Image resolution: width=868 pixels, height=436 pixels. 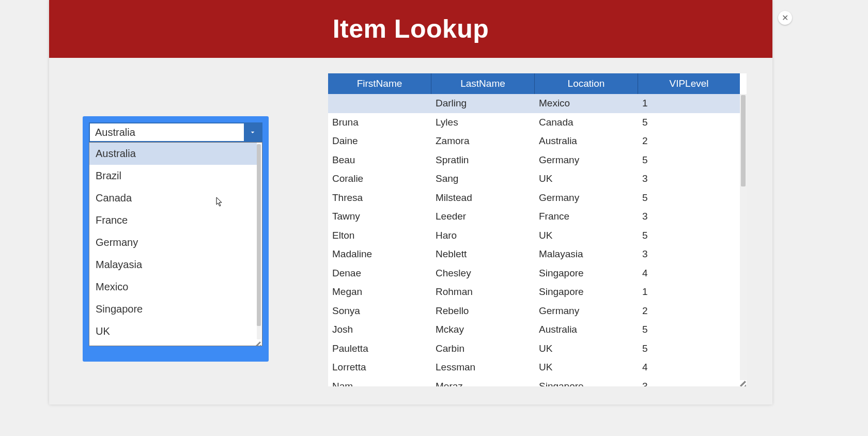 What do you see at coordinates (586, 84) in the screenshot?
I see `column-header-location: Location` at bounding box center [586, 84].